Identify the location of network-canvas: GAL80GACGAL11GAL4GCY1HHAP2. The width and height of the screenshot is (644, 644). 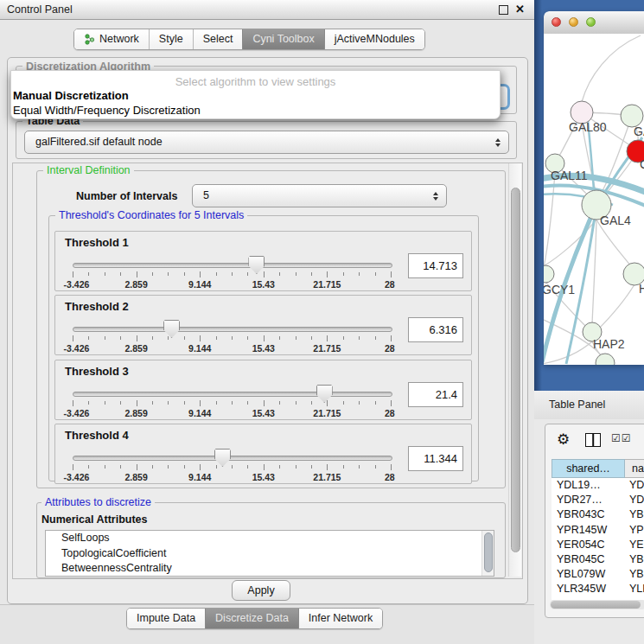
(594, 199).